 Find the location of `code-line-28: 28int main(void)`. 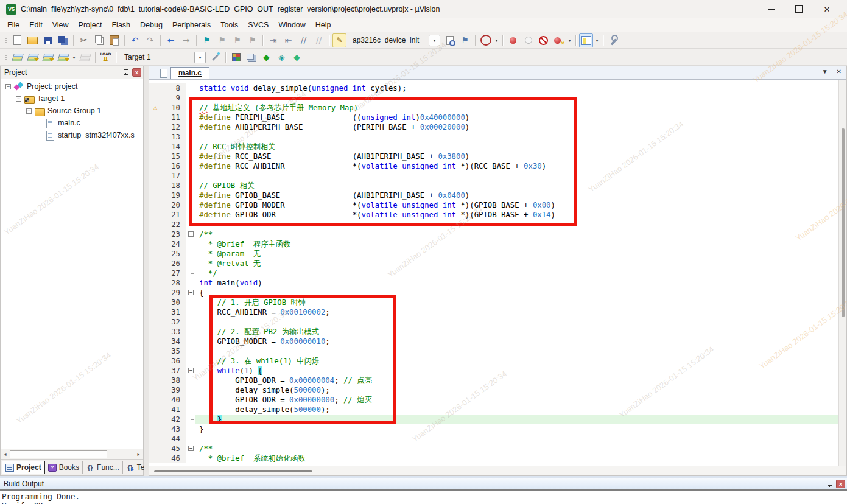

code-line-28: 28int main(void) is located at coordinates (494, 283).